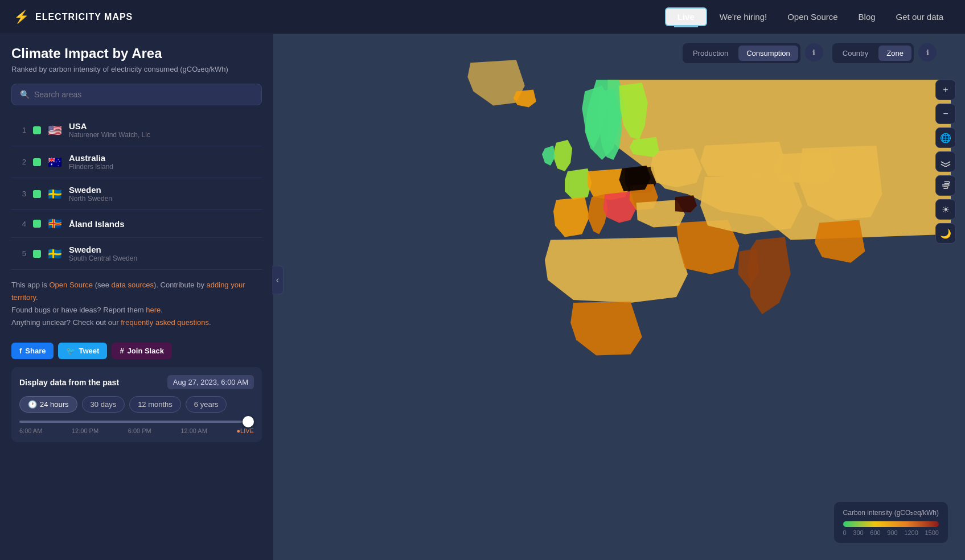  Describe the element at coordinates (163, 224) in the screenshot. I see `area-name-4: Åland Islands` at that location.